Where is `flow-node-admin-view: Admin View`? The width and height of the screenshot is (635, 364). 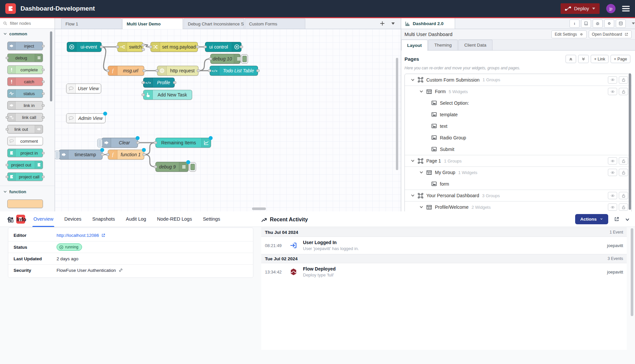
flow-node-admin-view: Admin View is located at coordinates (86, 118).